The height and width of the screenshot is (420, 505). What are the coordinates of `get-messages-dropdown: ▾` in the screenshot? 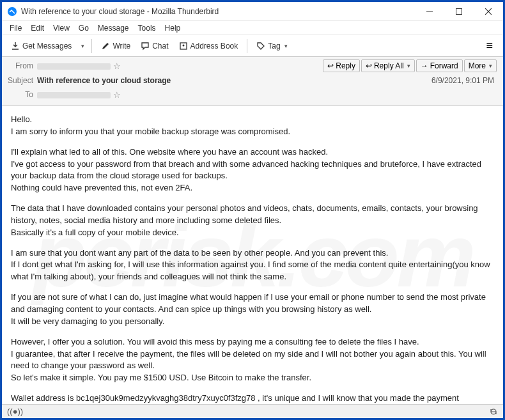 It's located at (82, 46).